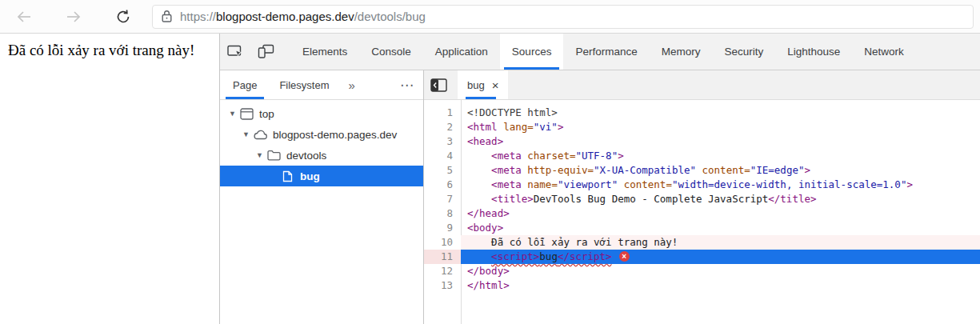  Describe the element at coordinates (442, 156) in the screenshot. I see `line-number: 4` at that location.